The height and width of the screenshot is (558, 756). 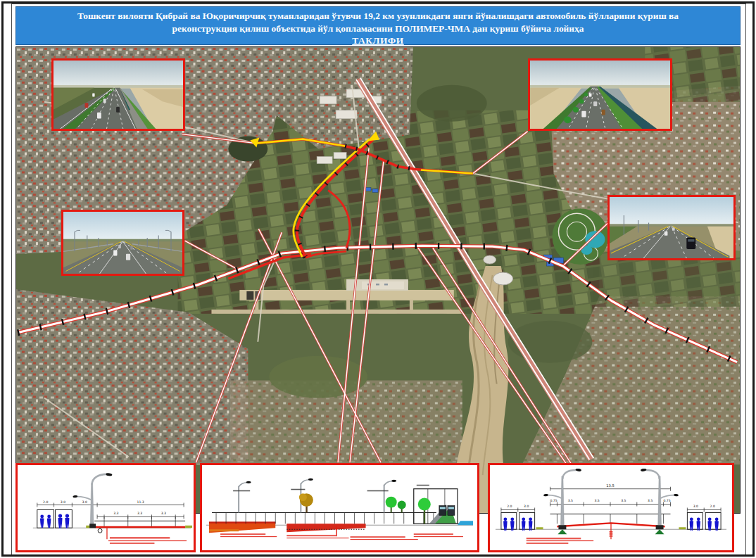 What do you see at coordinates (378, 16) in the screenshot?
I see `header-line-1: Тошкент вилояти Қибрай ва Юқоричирчиқ ту…` at bounding box center [378, 16].